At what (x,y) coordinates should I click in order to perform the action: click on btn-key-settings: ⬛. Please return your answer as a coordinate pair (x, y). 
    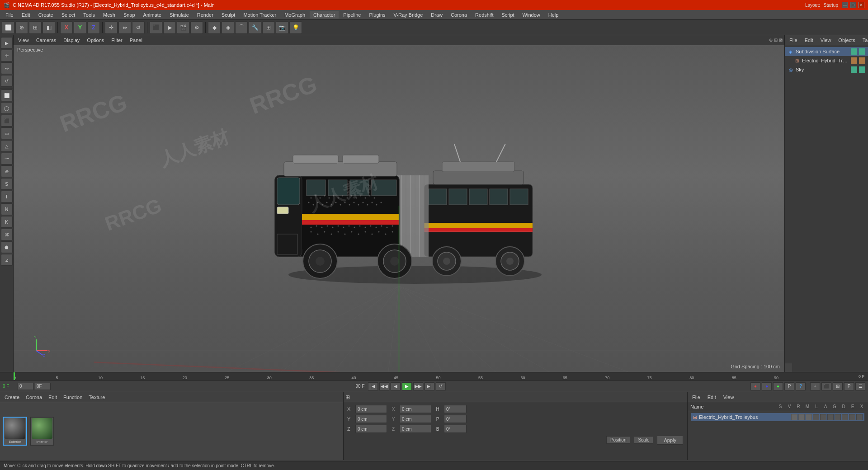
    Looking at the image, I should click on (826, 386).